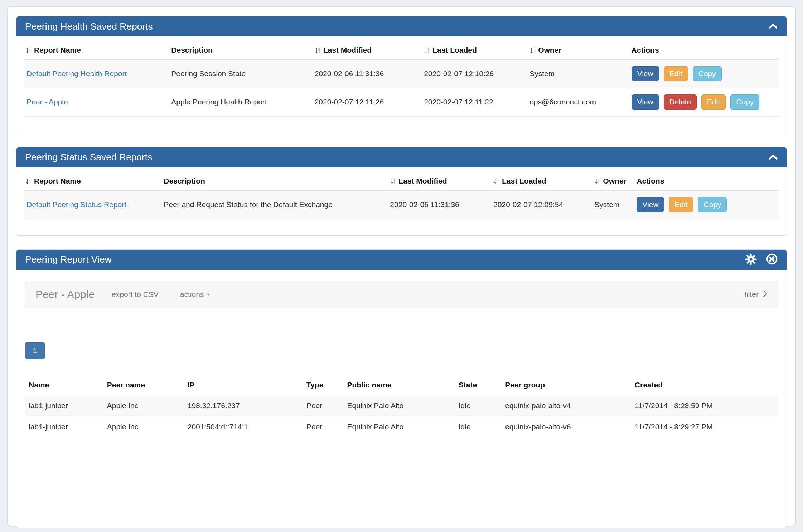 This screenshot has height=532, width=803. Describe the element at coordinates (402, 406) in the screenshot. I see `peer-row: lab1-juniper Apple Inc 198.32.176.237 Pe…` at that location.